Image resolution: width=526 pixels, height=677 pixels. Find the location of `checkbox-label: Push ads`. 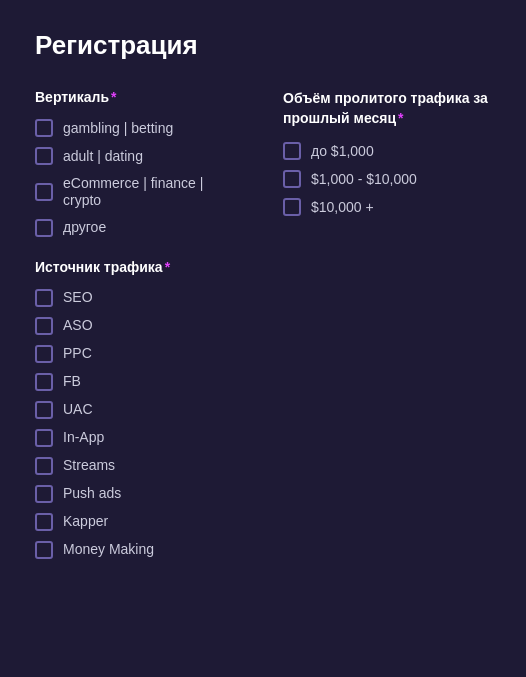

checkbox-label: Push ads is located at coordinates (92, 494).